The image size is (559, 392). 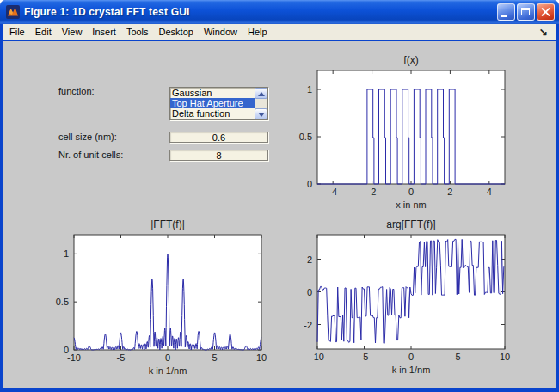 What do you see at coordinates (169, 371) in the screenshot?
I see `x-axis-label-fft_mag: k in 1/nm` at bounding box center [169, 371].